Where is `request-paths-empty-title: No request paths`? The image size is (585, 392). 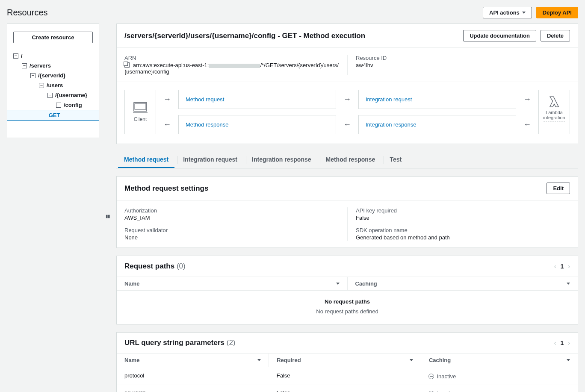 request-paths-empty-title: No request paths is located at coordinates (347, 299).